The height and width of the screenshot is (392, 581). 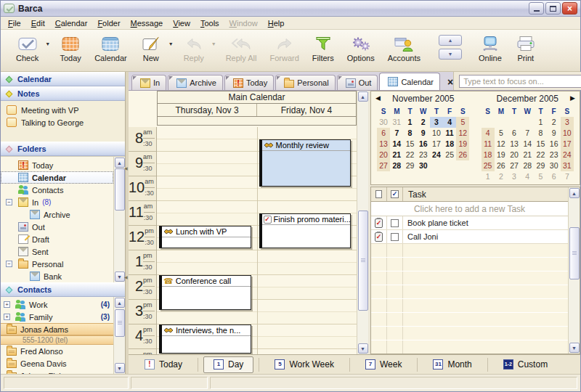 What do you see at coordinates (306, 110) in the screenshot?
I see `day-header-friday: Friday, Nov 4` at bounding box center [306, 110].